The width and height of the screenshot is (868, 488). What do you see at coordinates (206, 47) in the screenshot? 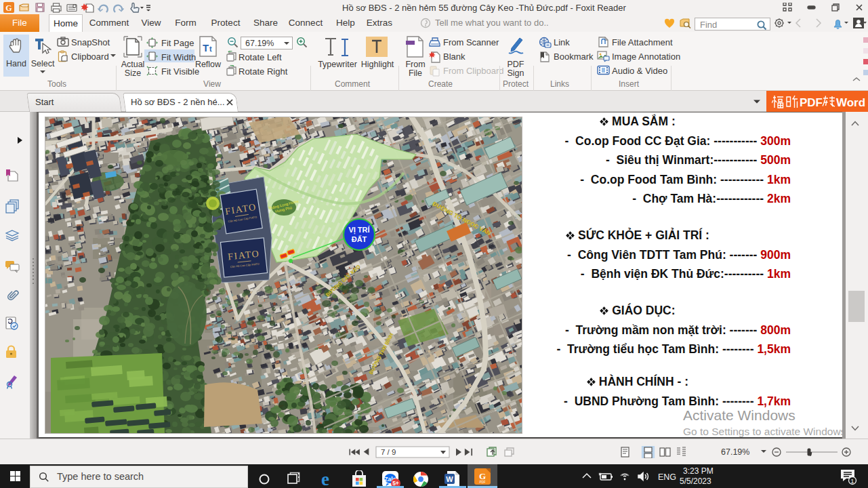
I see `svg-text: T` at bounding box center [206, 47].